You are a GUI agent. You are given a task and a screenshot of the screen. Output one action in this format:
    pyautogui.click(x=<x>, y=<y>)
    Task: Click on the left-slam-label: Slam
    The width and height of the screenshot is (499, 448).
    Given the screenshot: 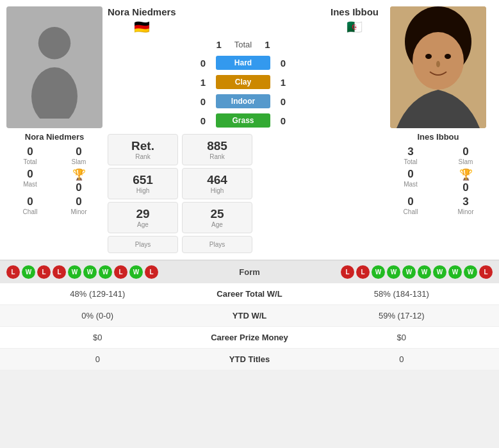 What is the action you would take?
    pyautogui.click(x=79, y=162)
    